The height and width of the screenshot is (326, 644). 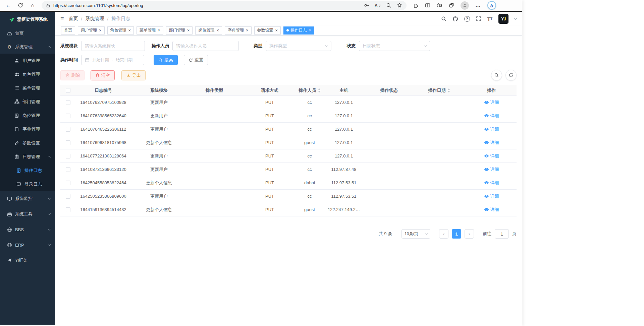 I want to click on url-text: https://ccnetcore.com:1101/system/log/op…, so click(x=209, y=5).